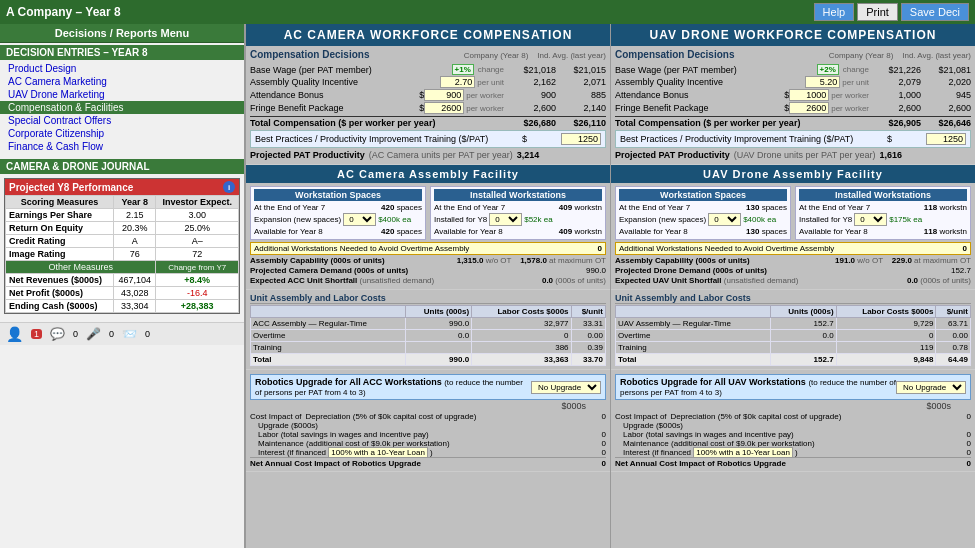 The height and width of the screenshot is (548, 975). I want to click on right-total-units: 152.7, so click(803, 360).